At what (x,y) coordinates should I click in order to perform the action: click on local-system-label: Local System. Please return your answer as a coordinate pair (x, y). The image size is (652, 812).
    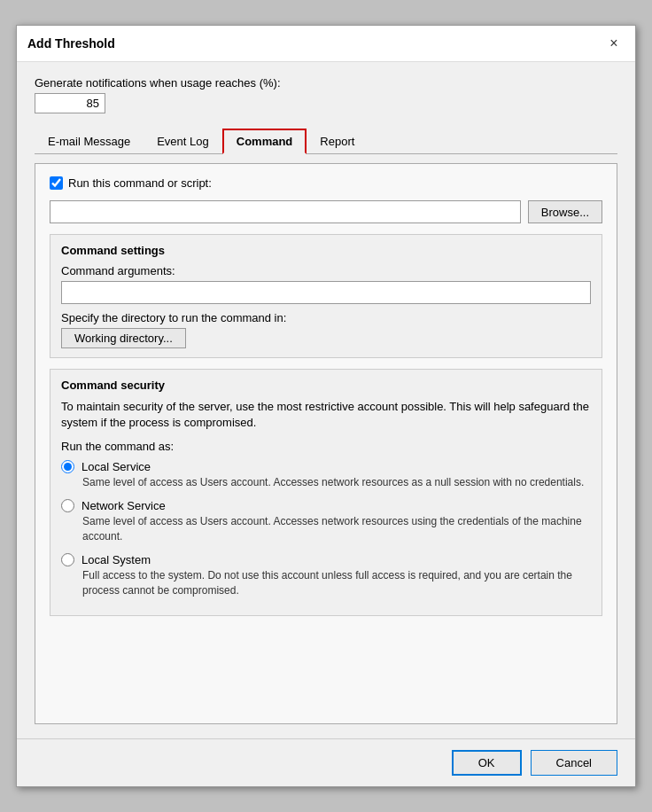
    Looking at the image, I should click on (116, 560).